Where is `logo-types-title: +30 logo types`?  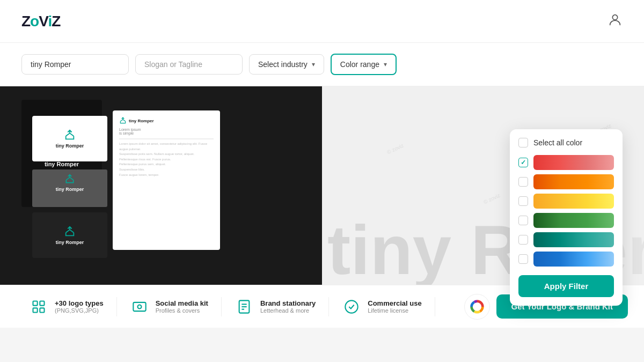
logo-types-title: +30 logo types is located at coordinates (79, 304).